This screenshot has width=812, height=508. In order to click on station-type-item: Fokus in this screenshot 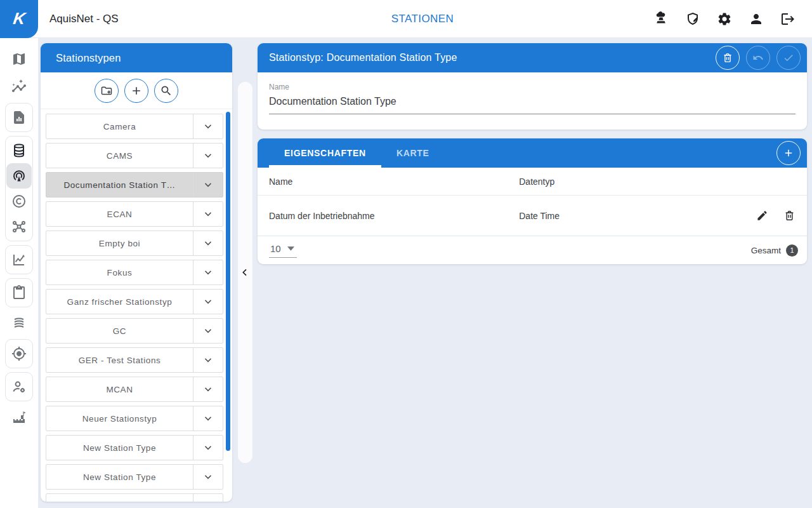, I will do `click(134, 272)`.